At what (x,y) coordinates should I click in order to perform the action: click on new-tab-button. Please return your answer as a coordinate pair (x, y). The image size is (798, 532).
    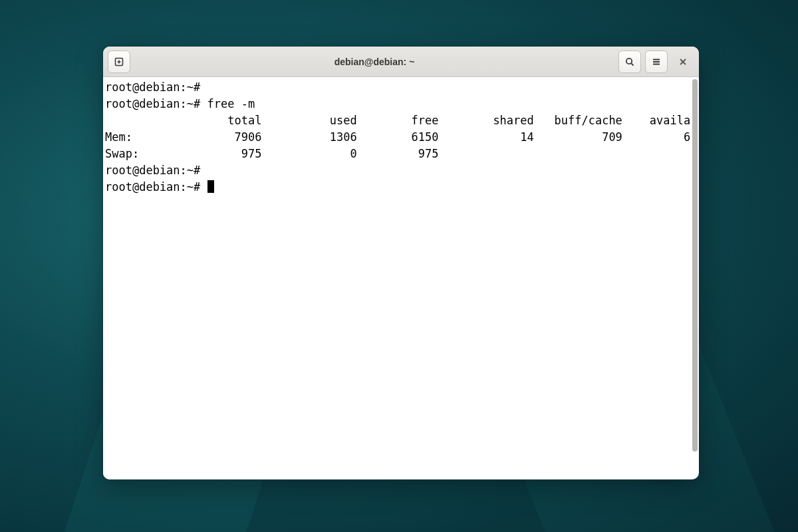
    Looking at the image, I should click on (119, 62).